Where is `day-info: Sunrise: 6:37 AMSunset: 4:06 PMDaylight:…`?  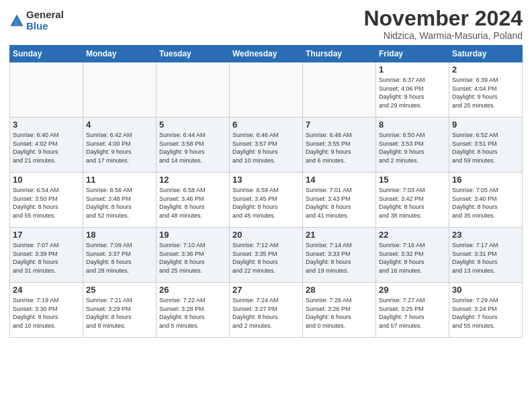 day-info: Sunrise: 6:37 AMSunset: 4:06 PMDaylight:… is located at coordinates (412, 93).